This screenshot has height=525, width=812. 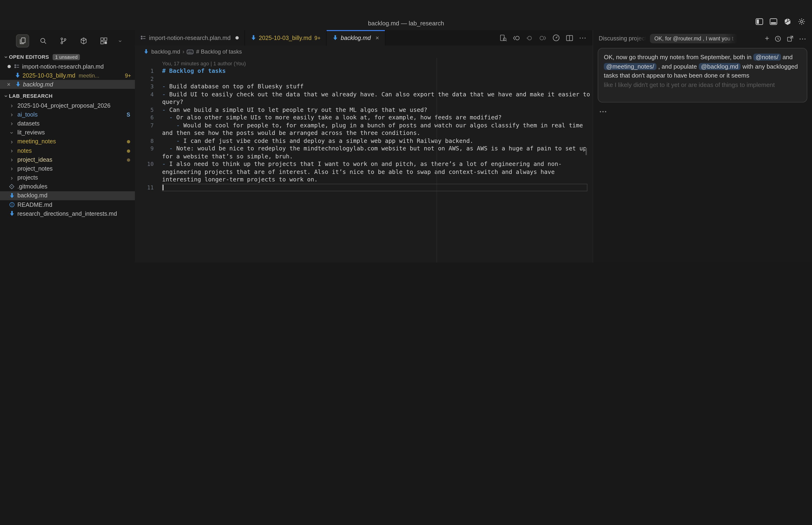 I want to click on code-line: 6 - Or also other simple UIs to more eas…, so click(x=364, y=118).